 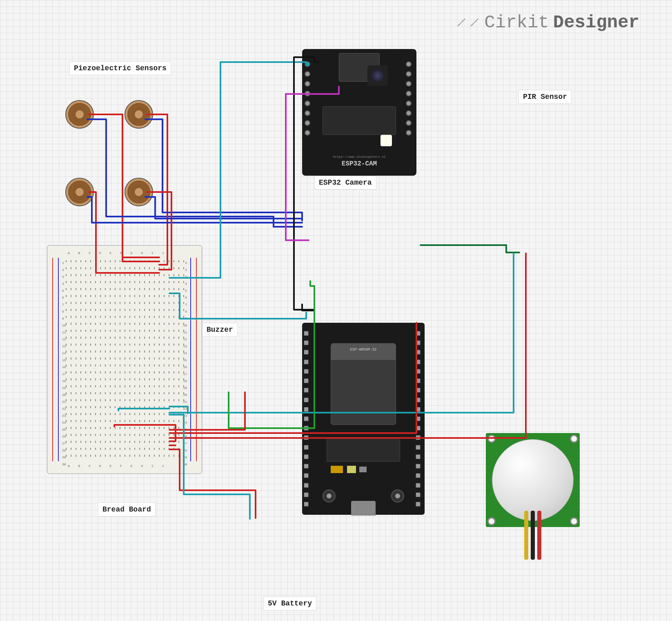 What do you see at coordinates (378, 76) in the screenshot?
I see `camera-lens` at bounding box center [378, 76].